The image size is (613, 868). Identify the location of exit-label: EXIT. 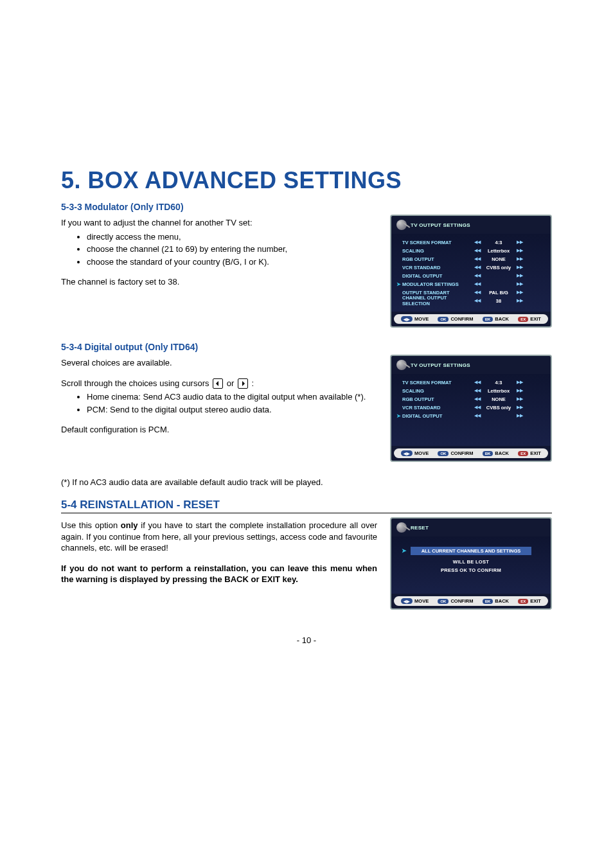
(536, 319).